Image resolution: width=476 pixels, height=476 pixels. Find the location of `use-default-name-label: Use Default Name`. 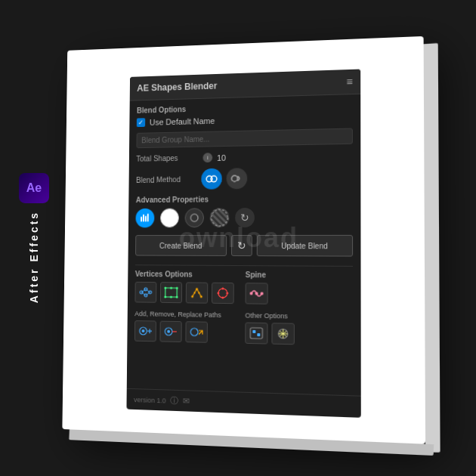

use-default-name-label: Use Default Name is located at coordinates (183, 122).